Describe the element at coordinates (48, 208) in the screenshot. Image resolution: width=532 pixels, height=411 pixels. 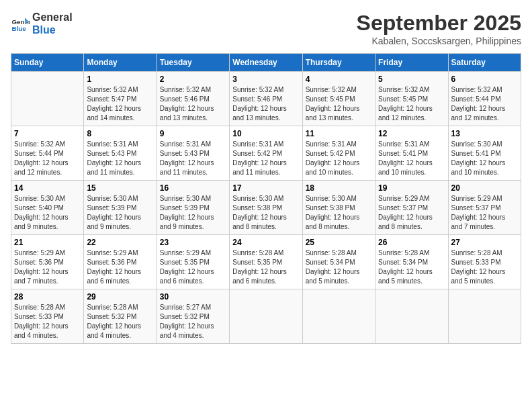
I see `calendar-cell: 14Sunrise: 5:30 AM Sunset: 5:40 PM Dayli…` at that location.